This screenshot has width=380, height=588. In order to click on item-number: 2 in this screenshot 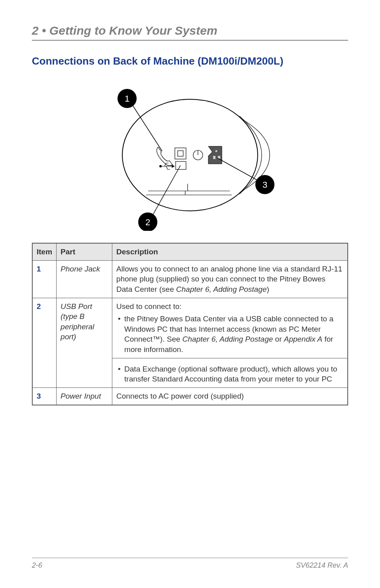, I will do `click(45, 343)`.